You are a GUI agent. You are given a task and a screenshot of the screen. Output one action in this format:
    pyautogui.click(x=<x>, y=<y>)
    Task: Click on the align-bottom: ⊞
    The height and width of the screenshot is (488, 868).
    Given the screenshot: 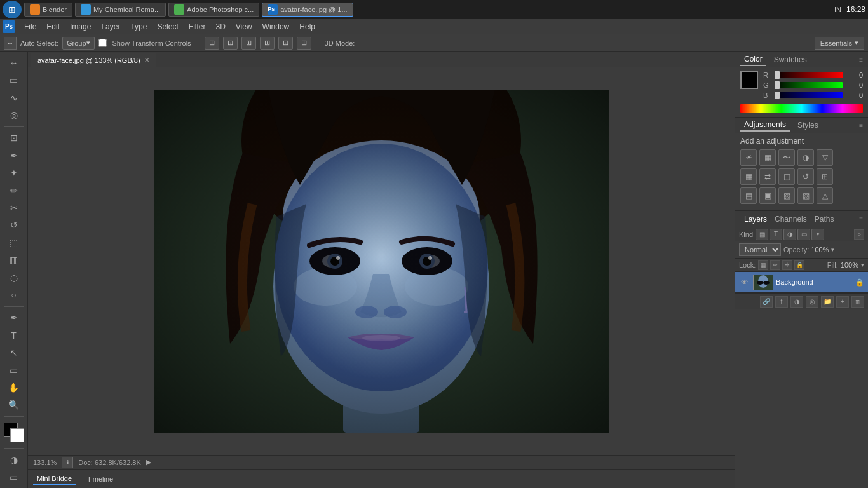 What is the action you would take?
    pyautogui.click(x=304, y=43)
    